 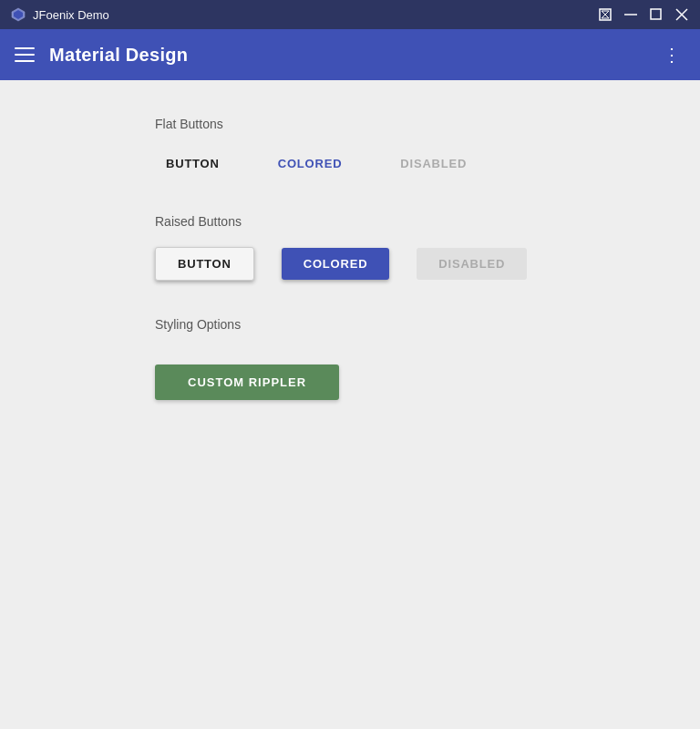 I want to click on app-bar-left: Material Design, so click(x=101, y=55).